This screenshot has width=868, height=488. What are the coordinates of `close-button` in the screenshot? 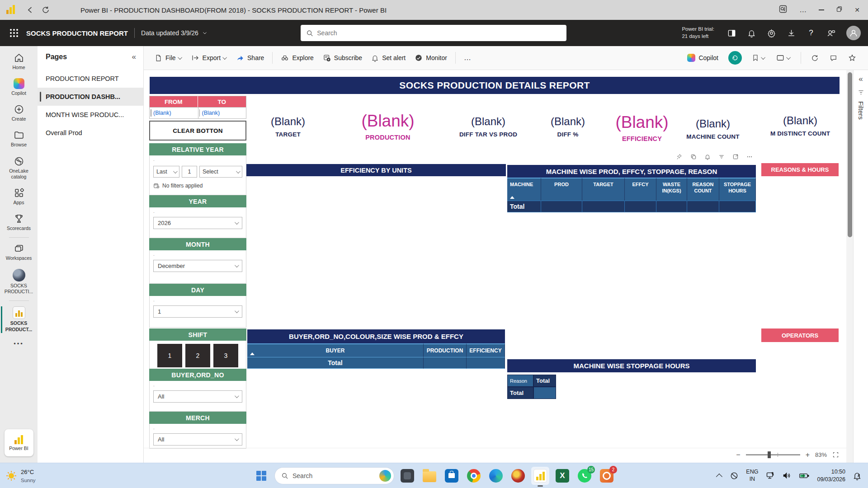 It's located at (857, 10).